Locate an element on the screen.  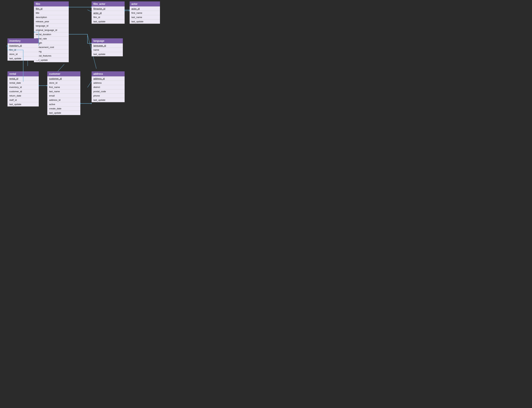
field-customer-last_name: last_name is located at coordinates (64, 92).